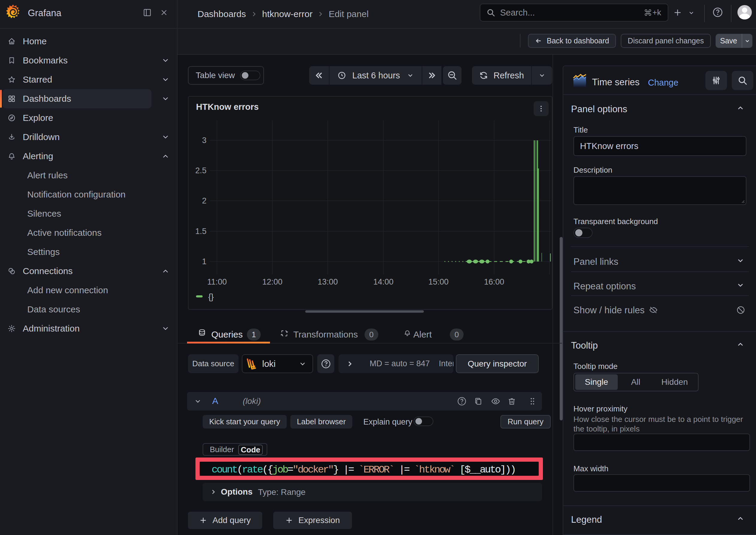 The height and width of the screenshot is (535, 756). What do you see at coordinates (204, 262) in the screenshot?
I see `svg-text: 1` at bounding box center [204, 262].